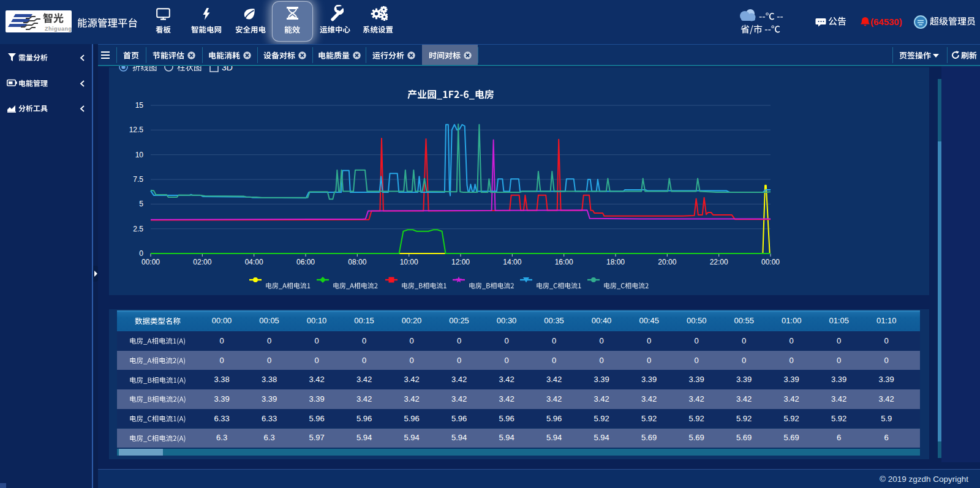  Describe the element at coordinates (306, 262) in the screenshot. I see `svg-text: 06:00` at that location.